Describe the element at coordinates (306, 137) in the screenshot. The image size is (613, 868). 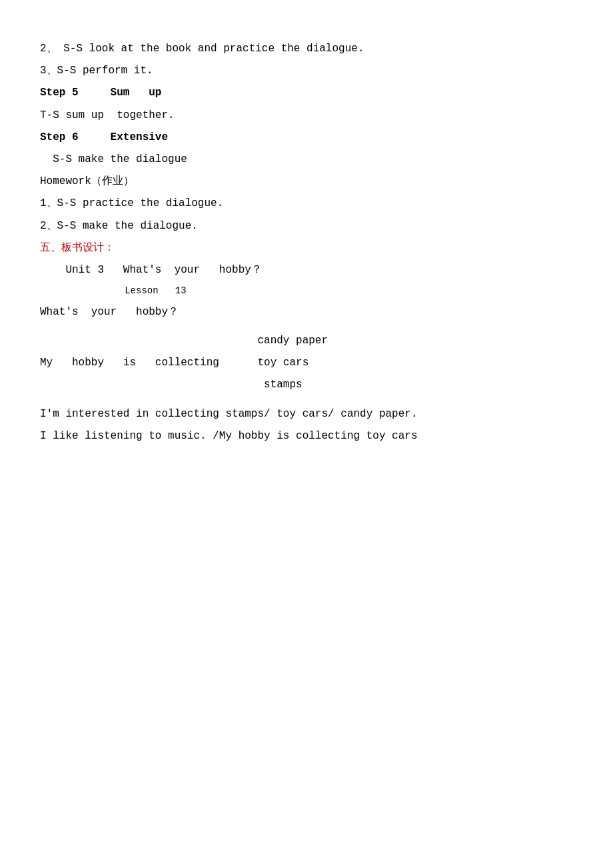
I see `step6-heading: Step 6 Extensive` at that location.